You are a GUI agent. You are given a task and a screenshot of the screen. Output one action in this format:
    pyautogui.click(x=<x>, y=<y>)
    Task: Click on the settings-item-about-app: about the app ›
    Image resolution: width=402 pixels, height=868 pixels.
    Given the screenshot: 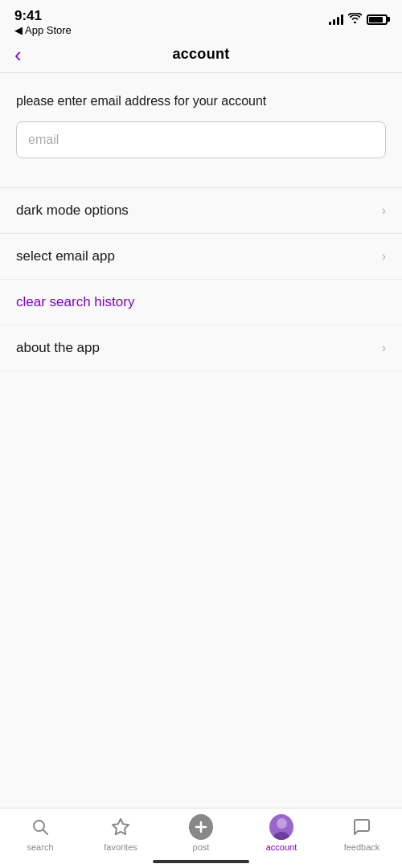 What is the action you would take?
    pyautogui.click(x=201, y=348)
    